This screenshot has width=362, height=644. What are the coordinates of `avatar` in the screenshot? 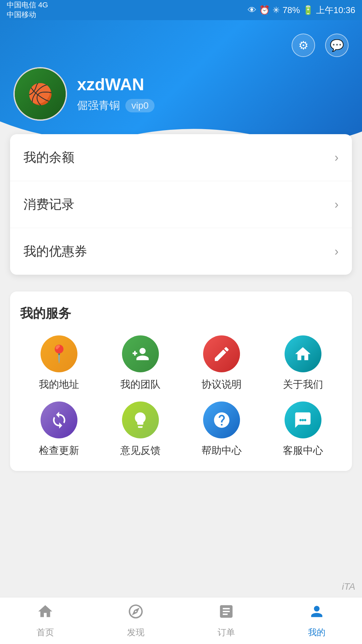 It's located at (40, 94).